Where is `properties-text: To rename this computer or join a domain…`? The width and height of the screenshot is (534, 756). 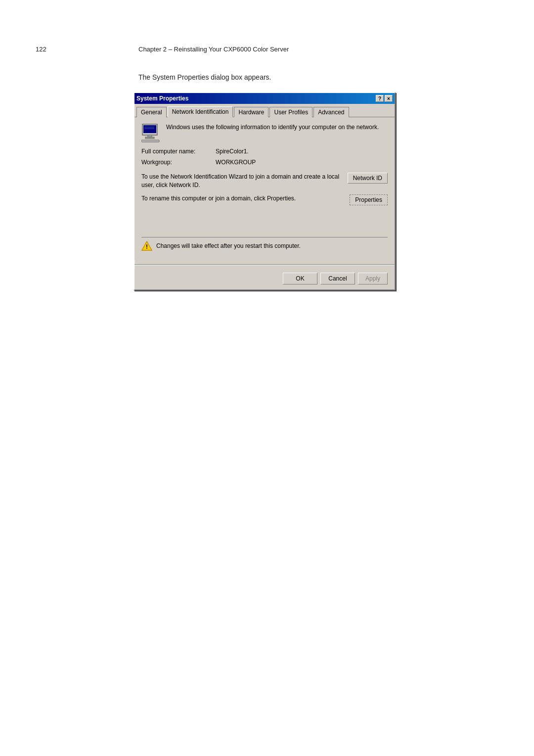
properties-text: To rename this computer or join a domain… is located at coordinates (243, 199).